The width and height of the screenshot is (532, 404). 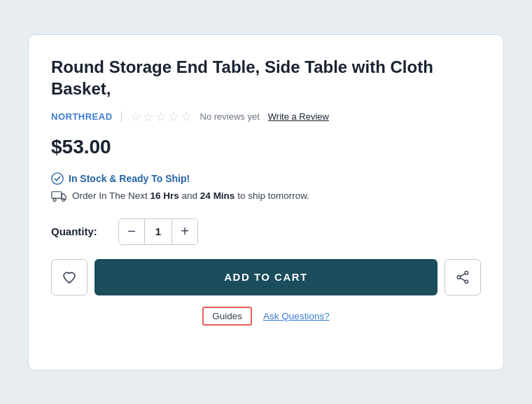 What do you see at coordinates (186, 117) in the screenshot?
I see `star-5: ☆` at bounding box center [186, 117].